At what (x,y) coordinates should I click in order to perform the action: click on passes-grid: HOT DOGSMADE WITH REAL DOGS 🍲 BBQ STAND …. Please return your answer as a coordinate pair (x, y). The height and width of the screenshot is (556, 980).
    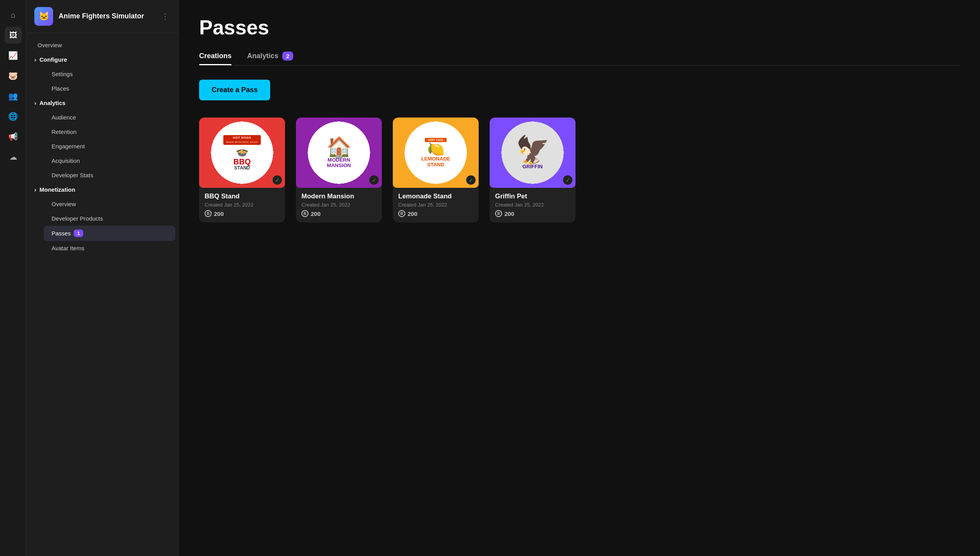
    Looking at the image, I should click on (579, 170).